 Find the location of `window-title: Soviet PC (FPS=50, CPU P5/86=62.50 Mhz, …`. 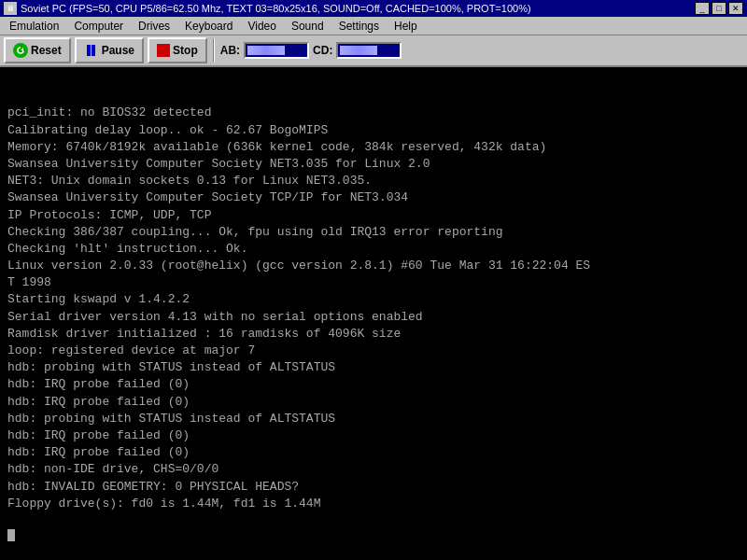

window-title: Soviet PC (FPS=50, CPU P5/86=62.50 Mhz, … is located at coordinates (276, 8).